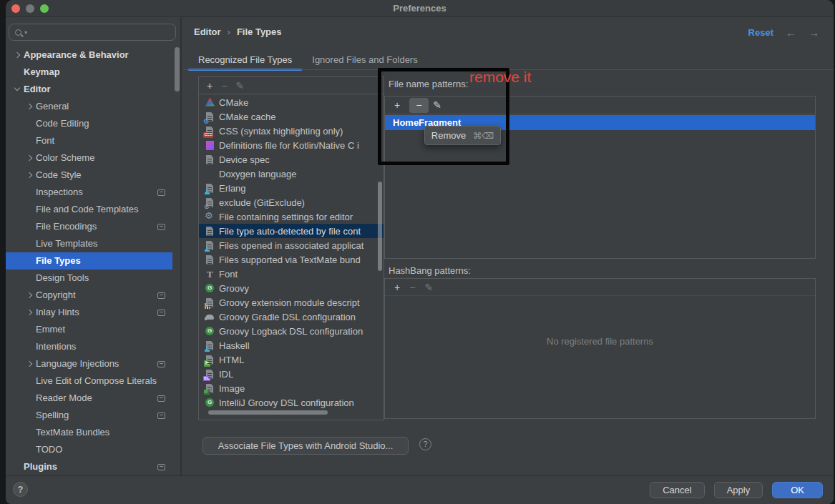 The image size is (835, 504). Describe the element at coordinates (437, 105) in the screenshot. I see `edit-pattern-icon: ✎` at that location.